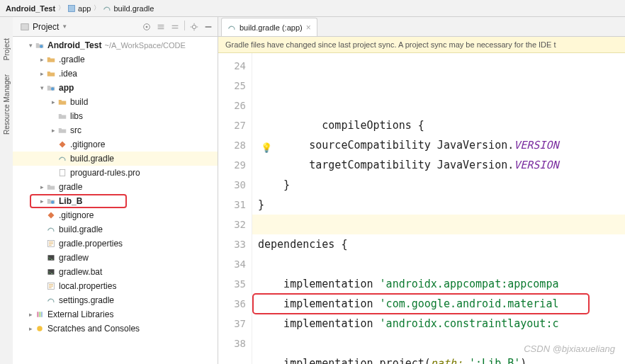 The image size is (625, 364). What do you see at coordinates (115, 272) in the screenshot?
I see `tree-item-gradlew-bat: gradlew.bat` at bounding box center [115, 272].